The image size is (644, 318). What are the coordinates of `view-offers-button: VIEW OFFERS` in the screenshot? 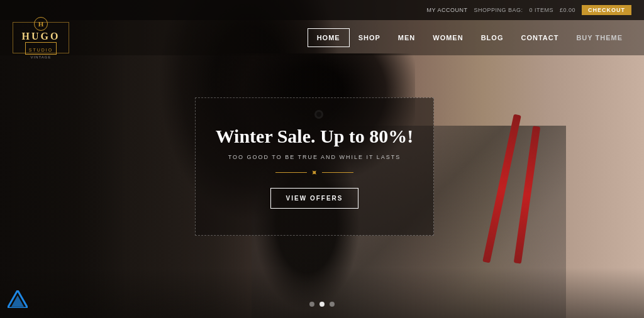 It's located at (314, 199).